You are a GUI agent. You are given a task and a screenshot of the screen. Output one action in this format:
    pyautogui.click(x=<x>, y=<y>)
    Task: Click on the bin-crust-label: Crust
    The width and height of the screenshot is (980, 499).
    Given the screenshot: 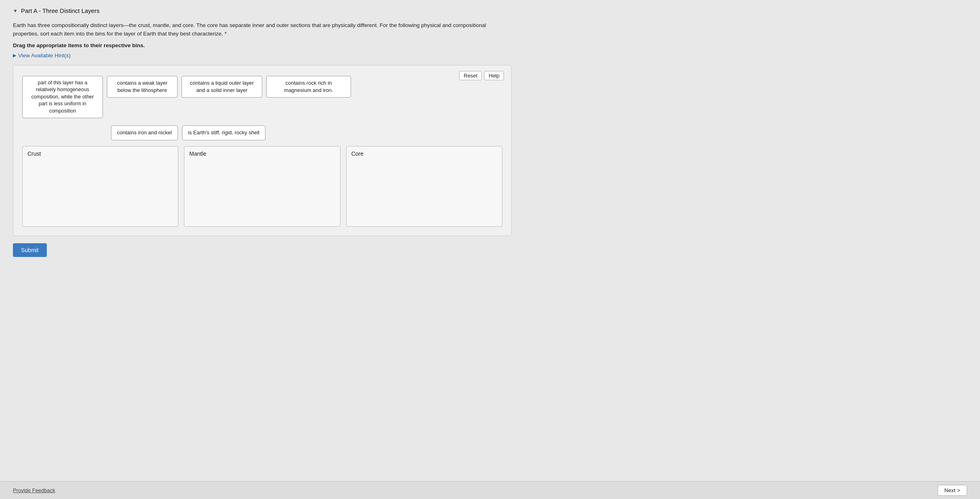 What is the action you would take?
    pyautogui.click(x=100, y=154)
    